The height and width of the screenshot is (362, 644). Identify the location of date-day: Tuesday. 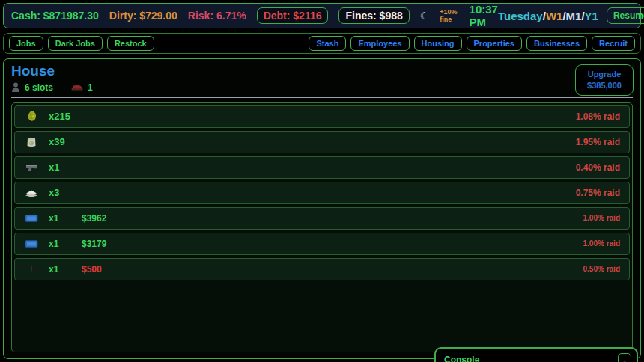
(520, 16).